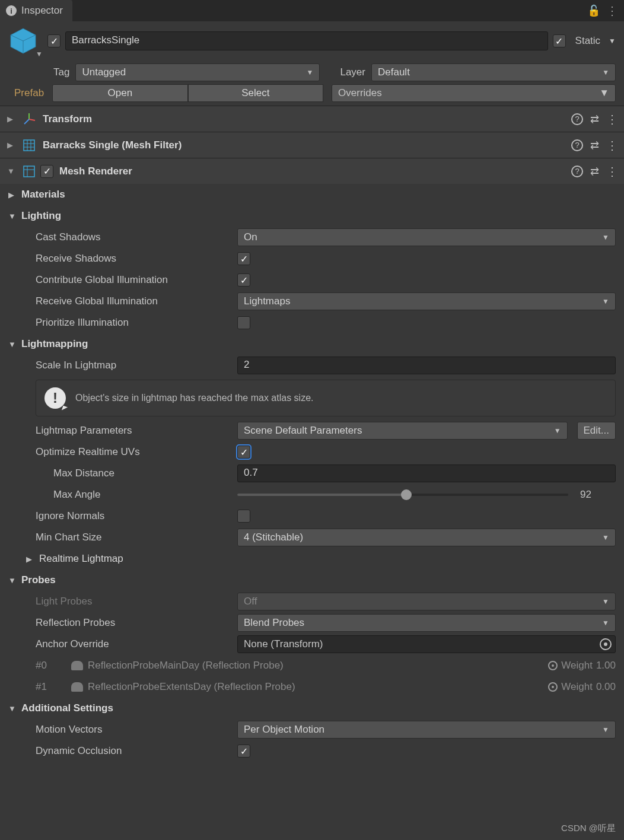  I want to click on meshrenderer-enabled-checkbox, so click(47, 171).